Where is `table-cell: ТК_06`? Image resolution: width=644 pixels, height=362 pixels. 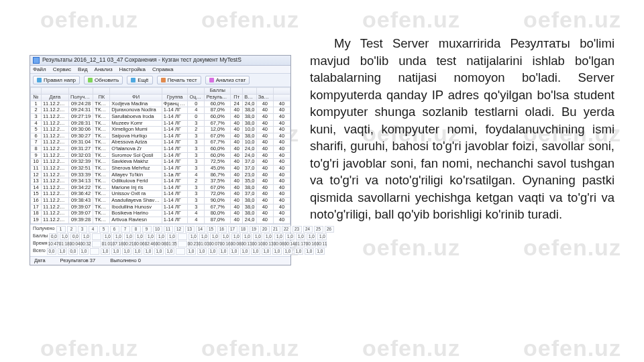 table-cell: ТК_06 is located at coordinates (102, 156).